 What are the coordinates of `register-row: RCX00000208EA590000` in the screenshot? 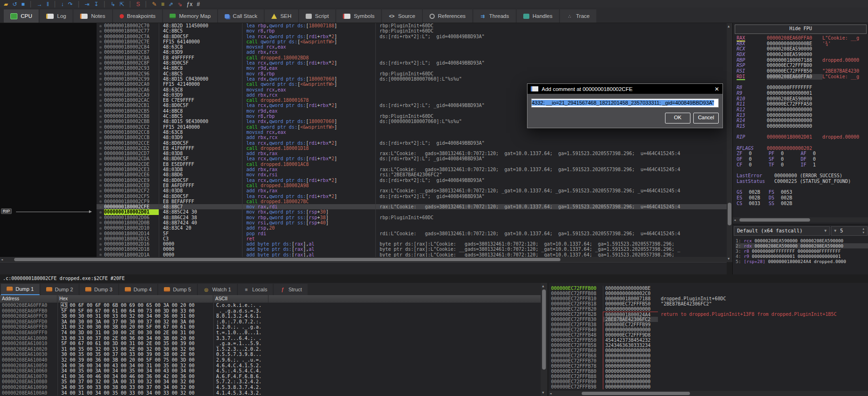 It's located at (803, 49).